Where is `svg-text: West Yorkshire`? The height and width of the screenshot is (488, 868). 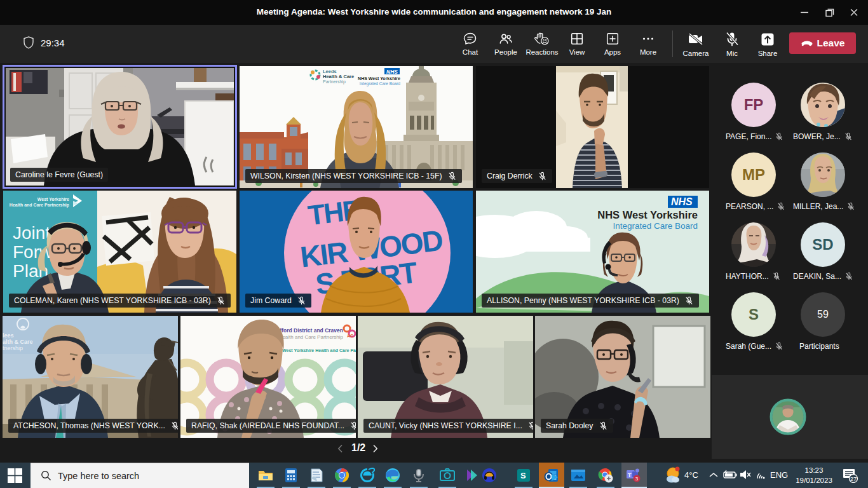 svg-text: West Yorkshire is located at coordinates (53, 200).